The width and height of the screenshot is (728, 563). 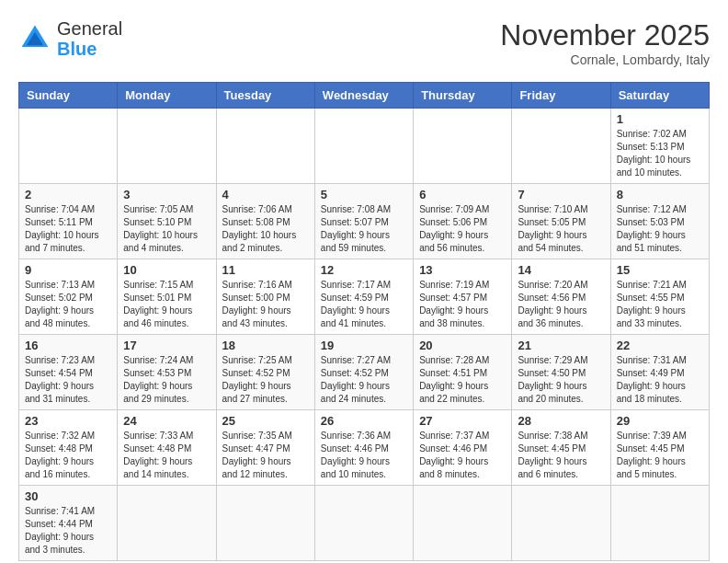 What do you see at coordinates (166, 380) in the screenshot?
I see `day-info: Sunrise: 7:24 AM Sunset: 4:53 PM Dayligh…` at bounding box center [166, 380].